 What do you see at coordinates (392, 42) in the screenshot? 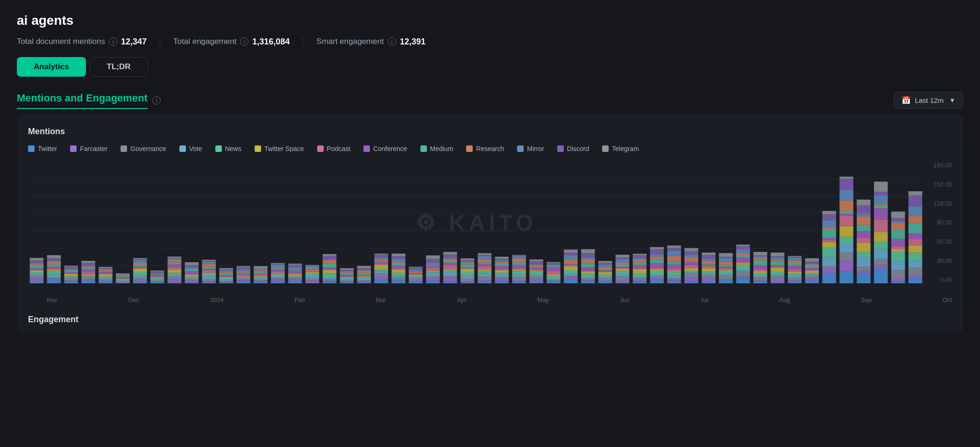
I see `info-icon-smart: i` at bounding box center [392, 42].